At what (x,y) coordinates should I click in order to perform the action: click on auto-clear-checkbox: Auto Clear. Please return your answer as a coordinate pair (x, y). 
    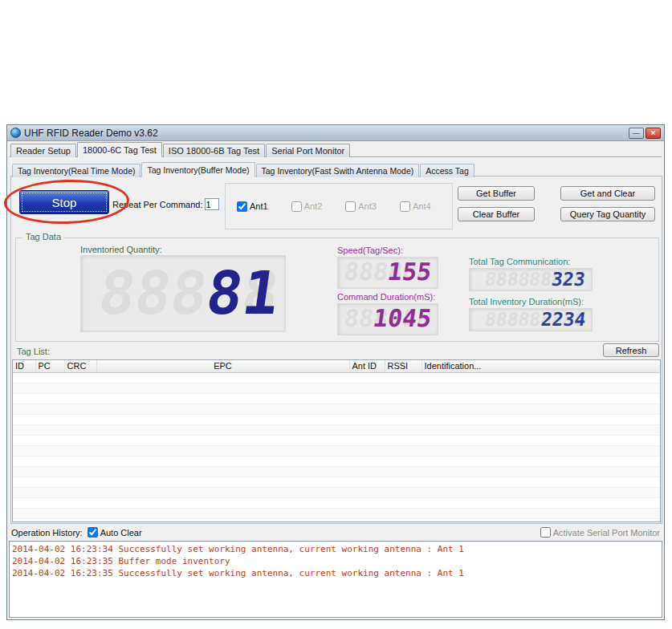
    Looking at the image, I should click on (115, 533).